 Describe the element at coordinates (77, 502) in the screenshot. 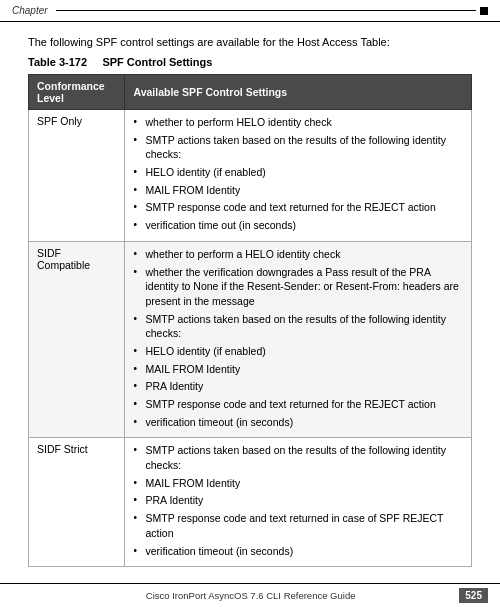

I see `conformance-level-cell: SIDF Strict` at that location.